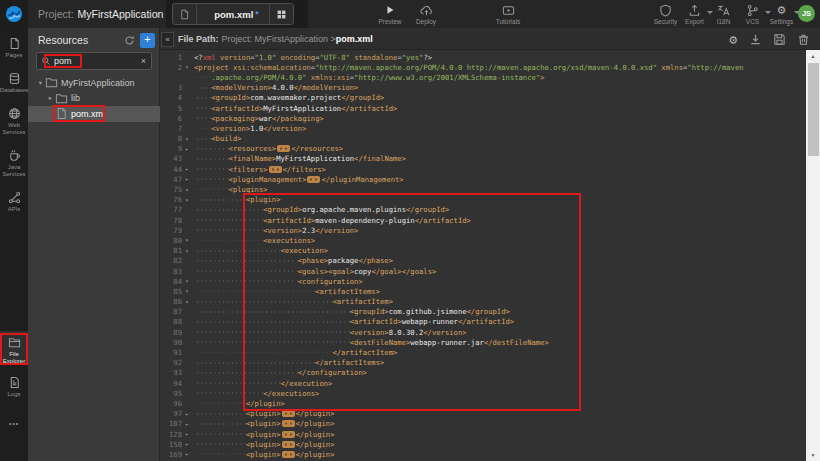  Describe the element at coordinates (483, 444) in the screenshot. I see `code-line-150: 150▸<plugin></plugin>` at that location.